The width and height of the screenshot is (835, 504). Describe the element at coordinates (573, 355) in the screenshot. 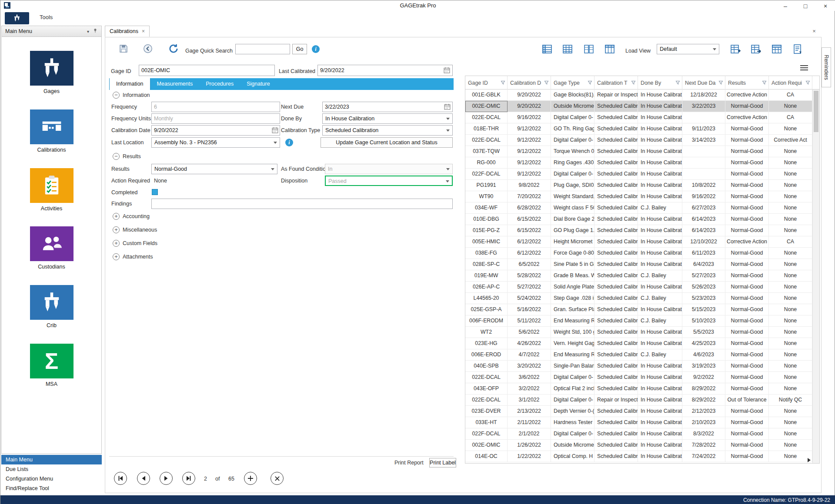

I see `grid-cell: End Measuring R` at that location.